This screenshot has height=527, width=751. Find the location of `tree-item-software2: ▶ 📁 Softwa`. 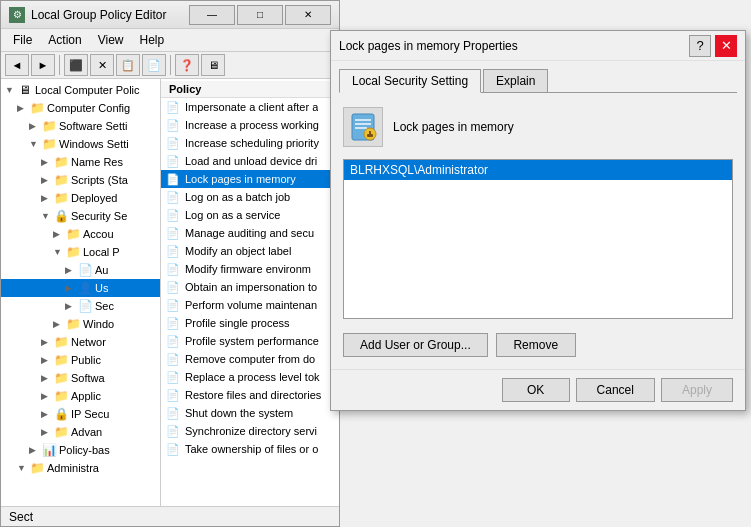

tree-item-software2: ▶ 📁 Softwa is located at coordinates (80, 378).